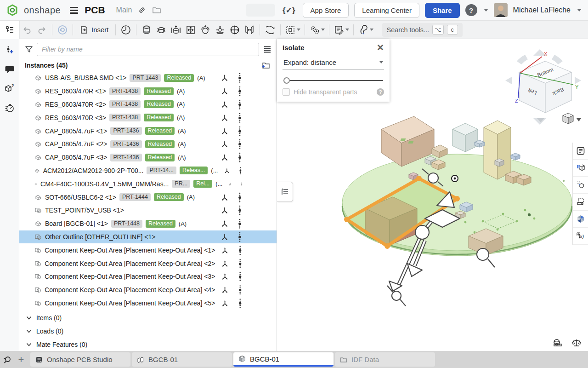 This screenshot has width=588, height=368. I want to click on document-tab-idf-data: IDF Data, so click(385, 360).